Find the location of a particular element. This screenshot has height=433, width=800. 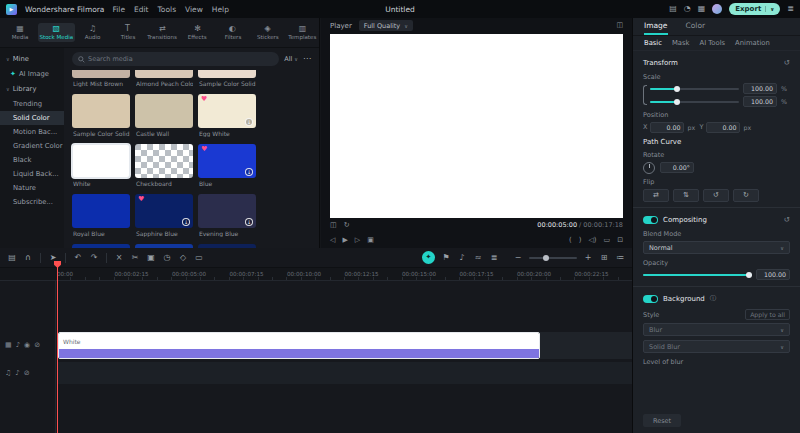

background-style-dropdown: Solid Blur ∨ is located at coordinates (716, 346).